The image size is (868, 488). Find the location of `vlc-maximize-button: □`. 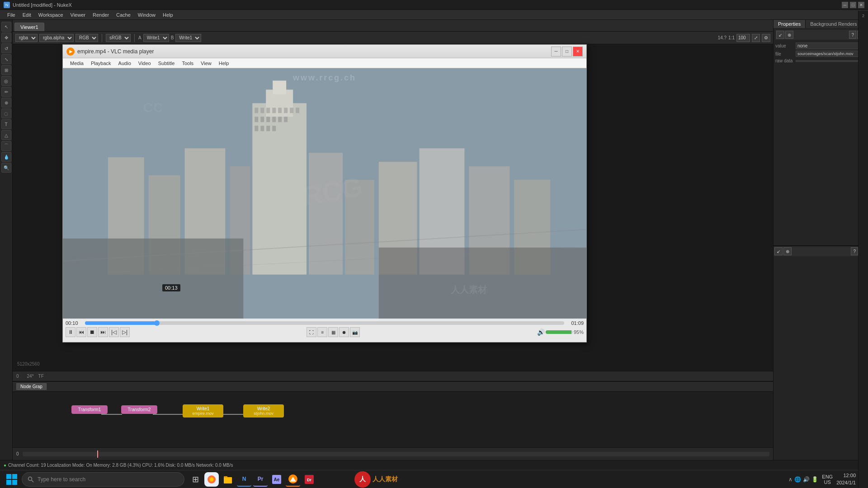

vlc-maximize-button: □ is located at coordinates (567, 52).